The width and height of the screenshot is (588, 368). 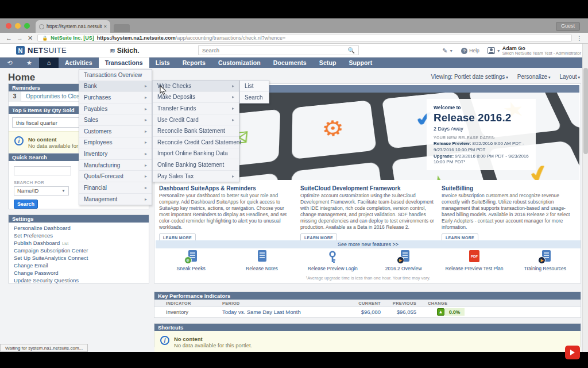 What do you see at coordinates (304, 38) in the screenshot?
I see `address-bar: 🔒 NetSuite Inc. [US] https://system.na1.…` at bounding box center [304, 38].